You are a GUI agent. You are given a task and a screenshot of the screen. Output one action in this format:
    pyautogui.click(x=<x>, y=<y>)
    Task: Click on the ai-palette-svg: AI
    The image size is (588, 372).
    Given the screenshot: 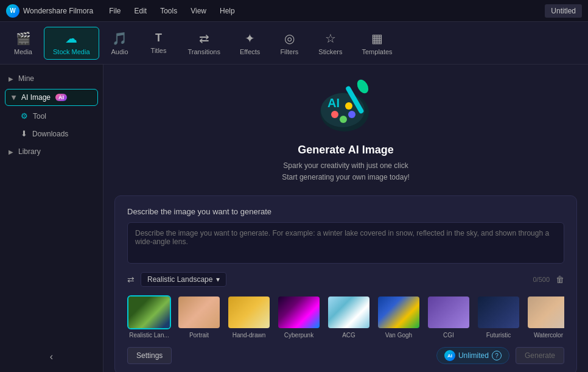 What is the action you would take?
    pyautogui.click(x=346, y=107)
    